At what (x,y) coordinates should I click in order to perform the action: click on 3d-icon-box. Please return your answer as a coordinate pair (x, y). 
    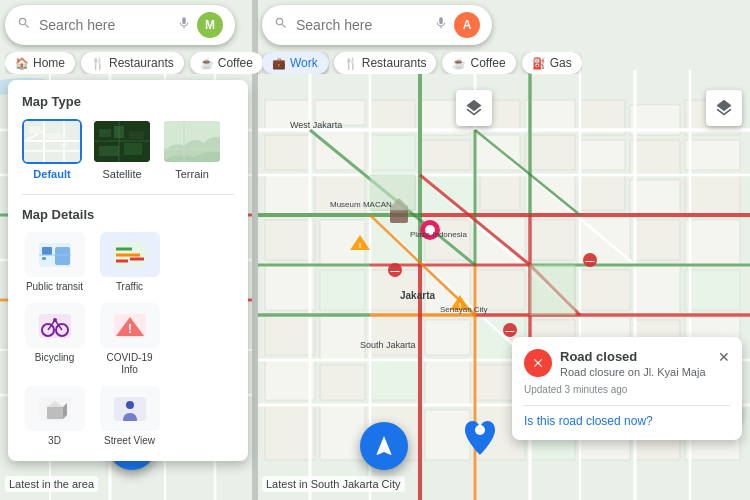
    Looking at the image, I should click on (55, 408).